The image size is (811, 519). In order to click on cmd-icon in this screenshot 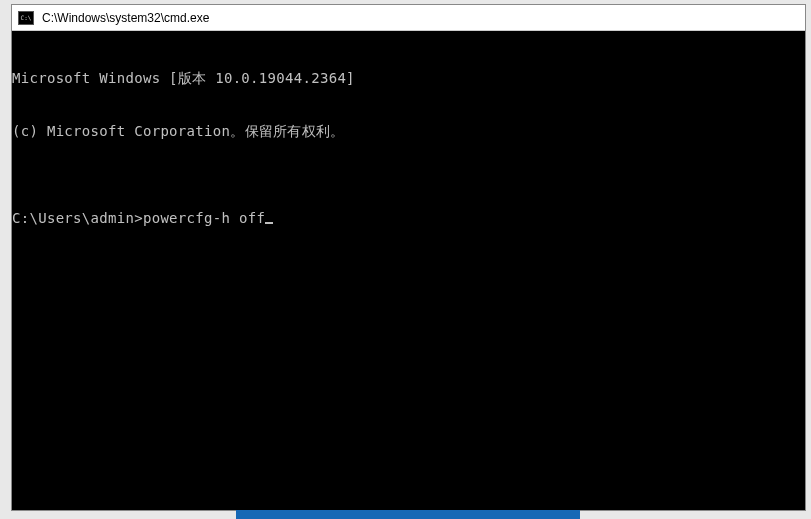, I will do `click(26, 18)`.